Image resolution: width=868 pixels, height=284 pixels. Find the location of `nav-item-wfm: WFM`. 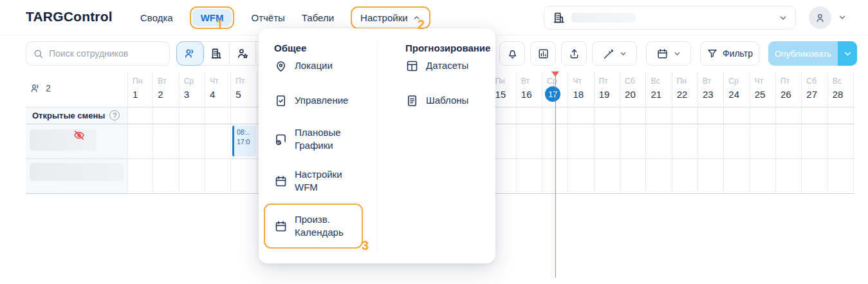

nav-item-wfm: WFM is located at coordinates (212, 18).